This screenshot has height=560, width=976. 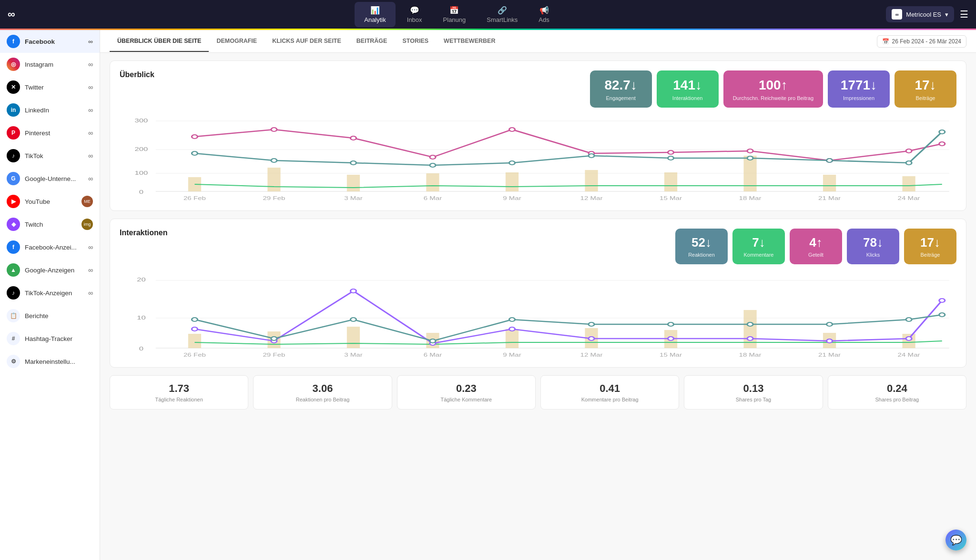 I want to click on sub-navigation: ÜBERBLICK ÜBER DIE SEITE DEMOGRAFIE KLIC…, so click(x=538, y=41).